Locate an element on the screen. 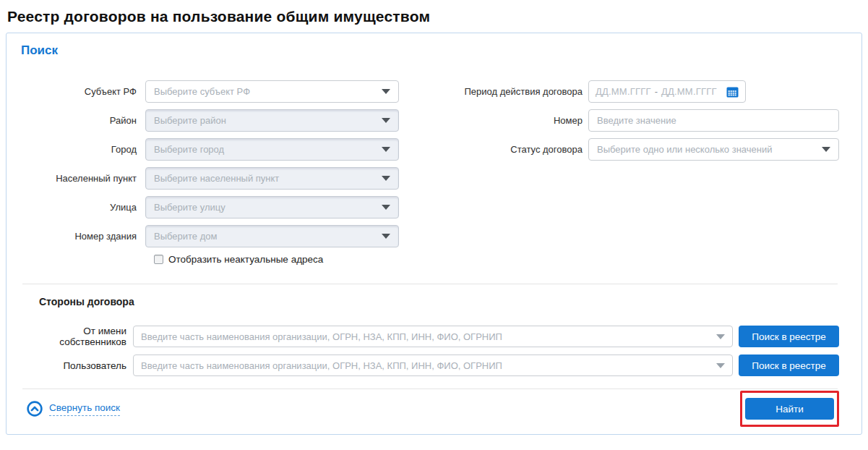  user-registry-search-button: Поиск в реестре is located at coordinates (789, 365).